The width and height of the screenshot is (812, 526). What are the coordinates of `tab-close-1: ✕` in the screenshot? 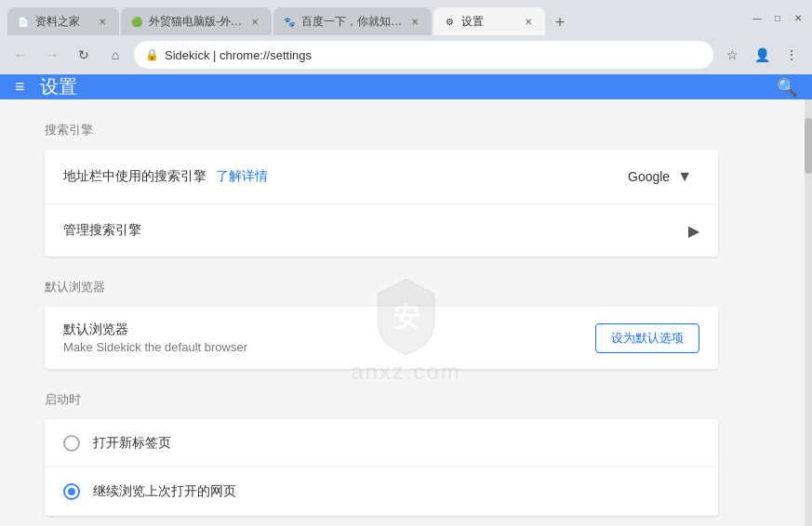 It's located at (102, 21).